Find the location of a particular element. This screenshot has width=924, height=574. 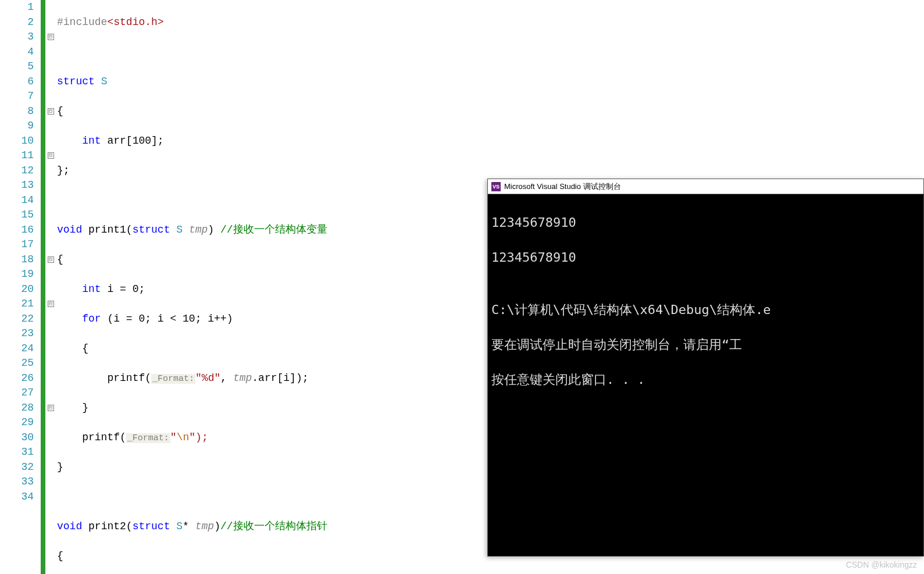

code-line is located at coordinates (491, 52).